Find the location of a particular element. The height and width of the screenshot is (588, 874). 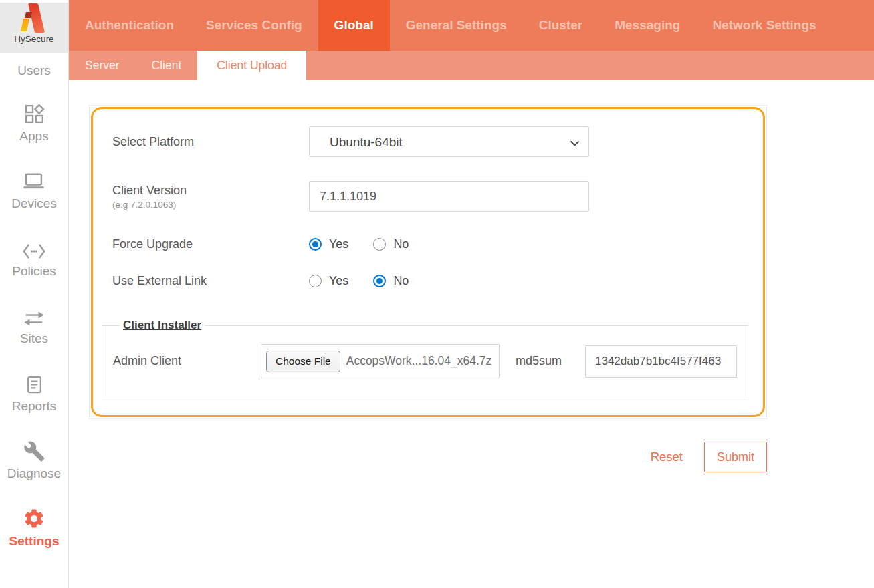

sidebar-item-label: Diagnose is located at coordinates (34, 474).